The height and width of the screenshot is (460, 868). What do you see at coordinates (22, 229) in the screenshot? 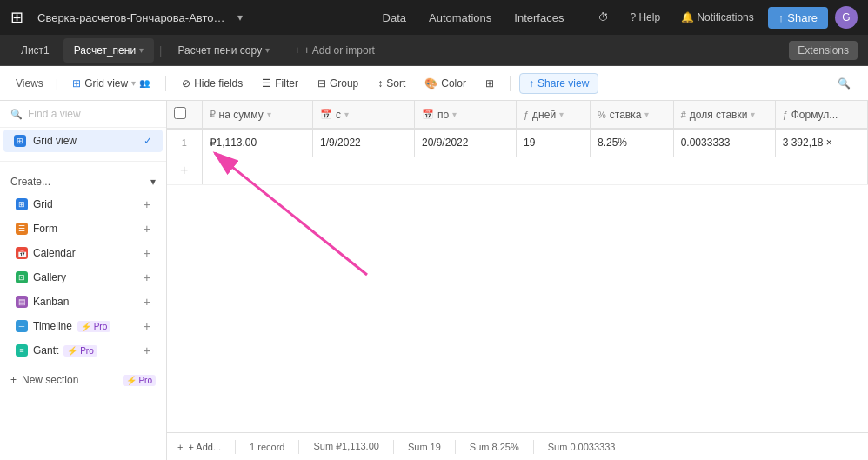
I see `create-form-icon: ☰` at bounding box center [22, 229].